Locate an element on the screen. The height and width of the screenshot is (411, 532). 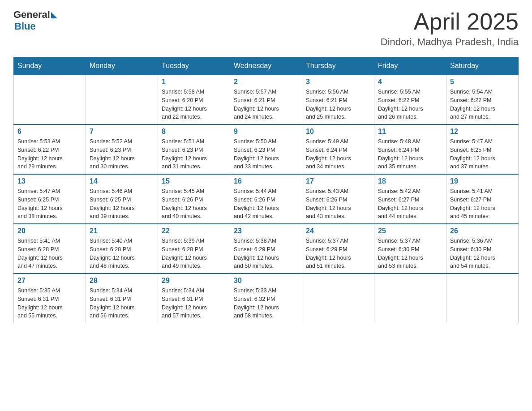
calendar-cell: 18Sunrise: 5:42 AM Sunset: 6:27 PM Dayli… is located at coordinates (410, 199).